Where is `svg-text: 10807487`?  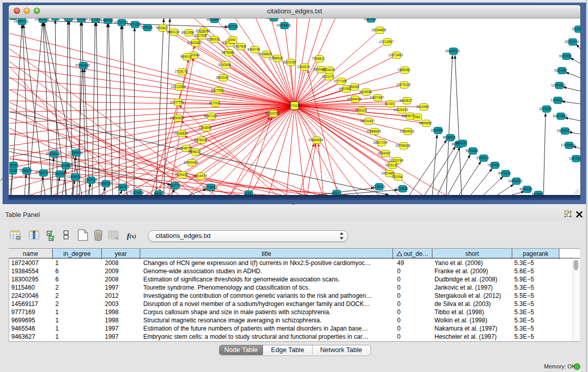
svg-text: 10807487 is located at coordinates (377, 97).